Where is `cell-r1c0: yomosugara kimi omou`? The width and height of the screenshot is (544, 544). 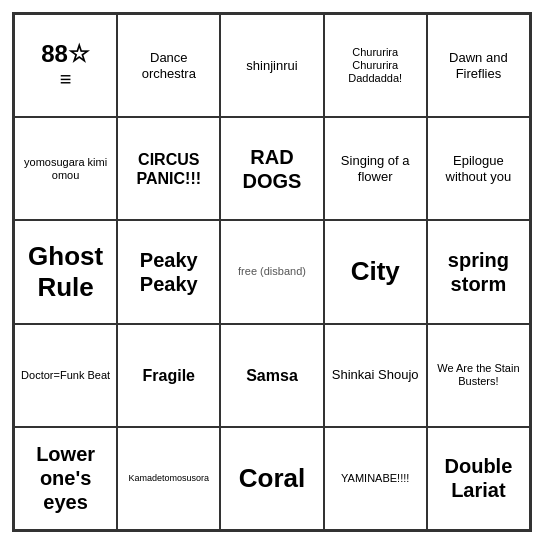 cell-r1c0: yomosugara kimi omou is located at coordinates (66, 168).